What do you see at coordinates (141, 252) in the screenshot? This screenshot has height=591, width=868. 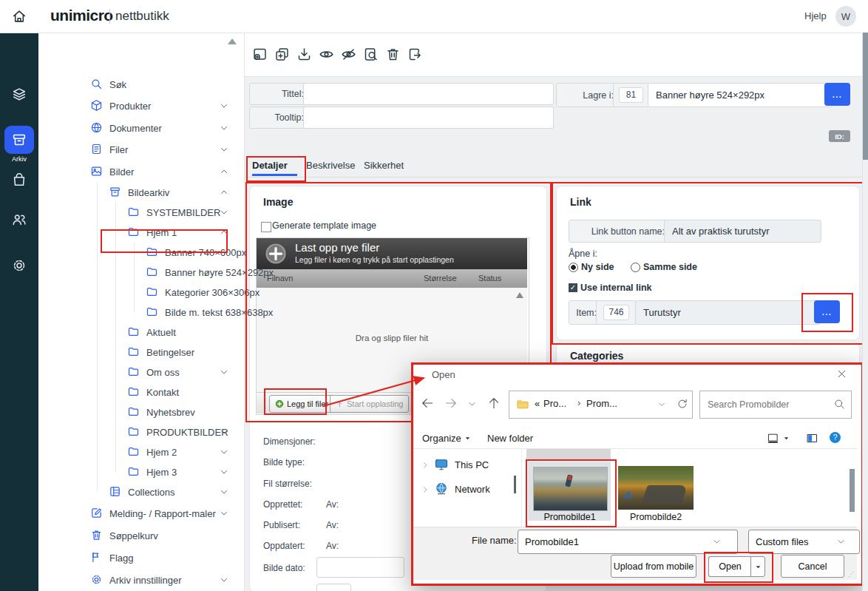 I see `nav-item-banner-740-600px: Banner 740×600px` at bounding box center [141, 252].